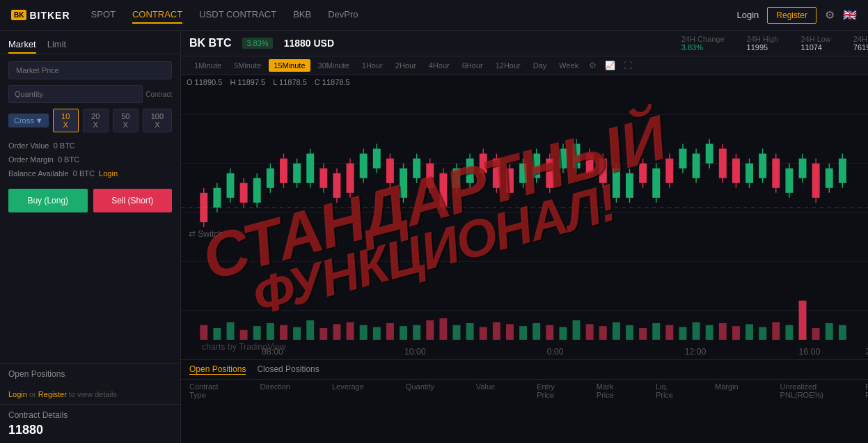  Describe the element at coordinates (22, 45) in the screenshot. I see `tab-market: Market` at that location.